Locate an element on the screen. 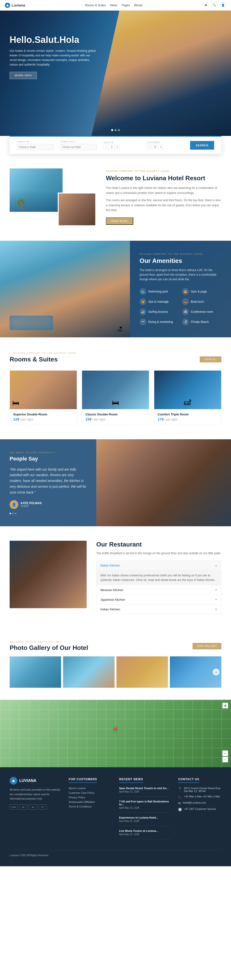 The height and width of the screenshot is (980, 231). welcome-secondary-image is located at coordinates (77, 209).